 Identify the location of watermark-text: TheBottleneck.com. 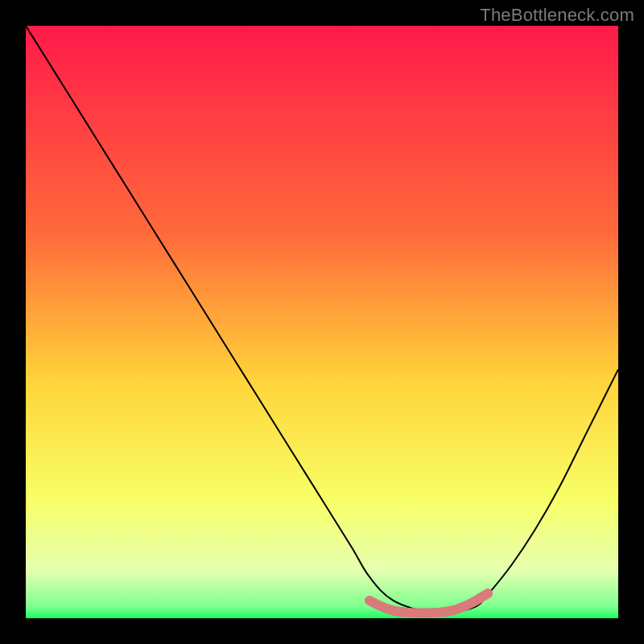
(557, 15).